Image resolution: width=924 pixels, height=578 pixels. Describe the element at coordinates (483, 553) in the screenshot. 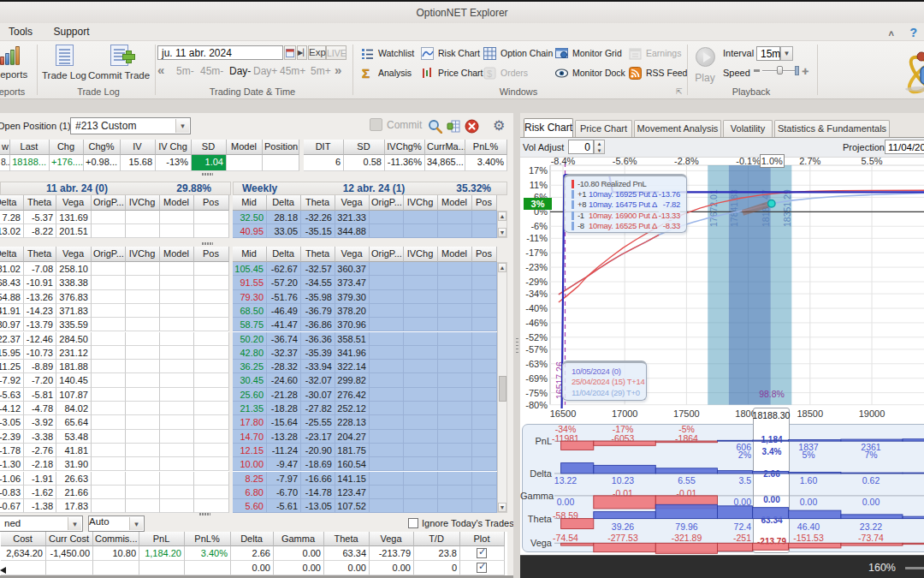

I see `plot-checkbox-cell` at that location.